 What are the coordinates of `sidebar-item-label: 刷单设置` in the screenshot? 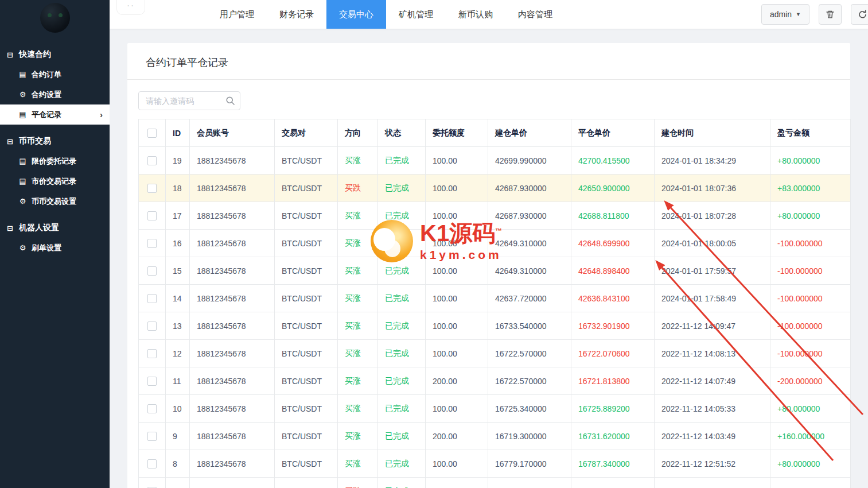 It's located at (46, 248).